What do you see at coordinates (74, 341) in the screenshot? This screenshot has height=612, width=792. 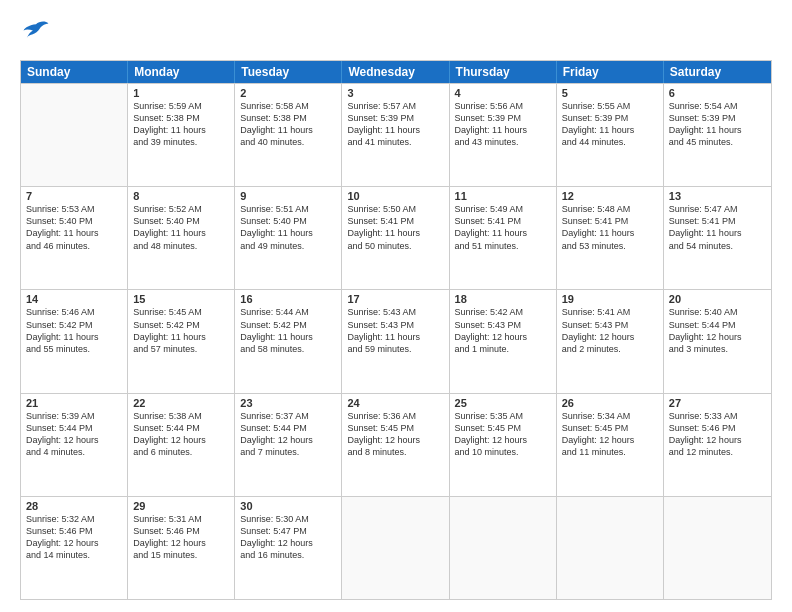 I see `calendar-cell: 14Sunrise: 5:46 AMSunset: 5:42 PMDayligh…` at bounding box center [74, 341].